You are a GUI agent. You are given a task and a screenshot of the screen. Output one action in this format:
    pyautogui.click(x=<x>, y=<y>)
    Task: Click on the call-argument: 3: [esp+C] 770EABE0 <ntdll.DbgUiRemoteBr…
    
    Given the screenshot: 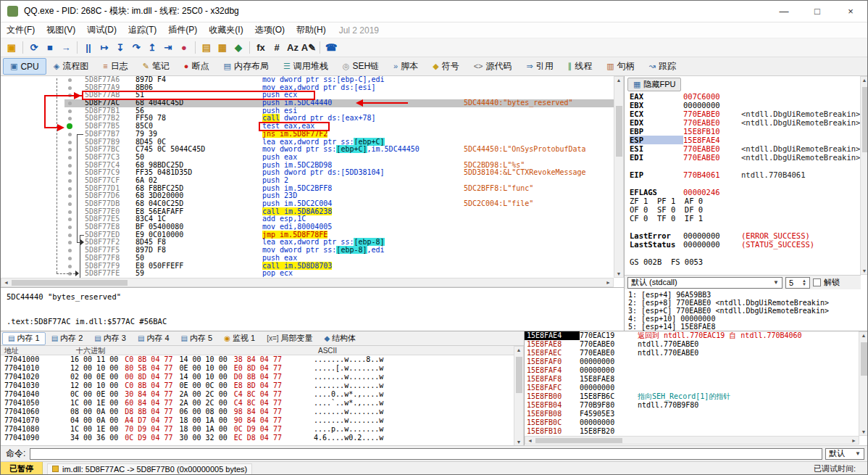 What is the action you would take?
    pyautogui.click(x=743, y=310)
    